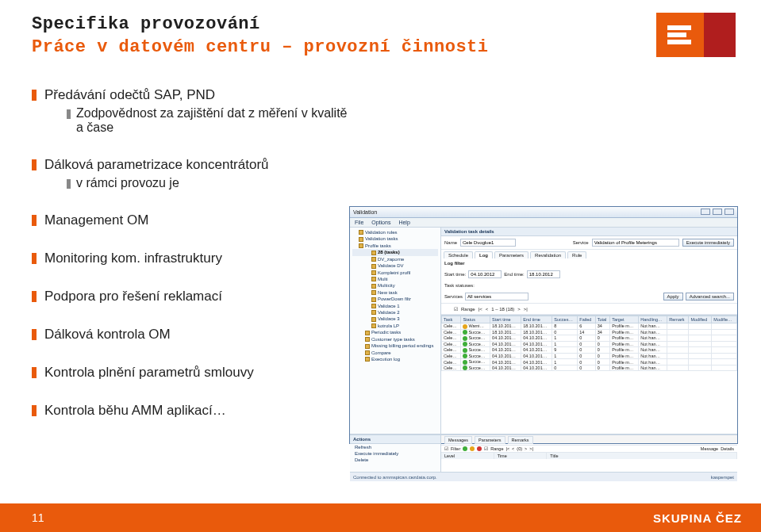 This screenshot has width=761, height=532. What do you see at coordinates (459, 440) in the screenshot?
I see `msg-tab-messages: Messages` at bounding box center [459, 440].